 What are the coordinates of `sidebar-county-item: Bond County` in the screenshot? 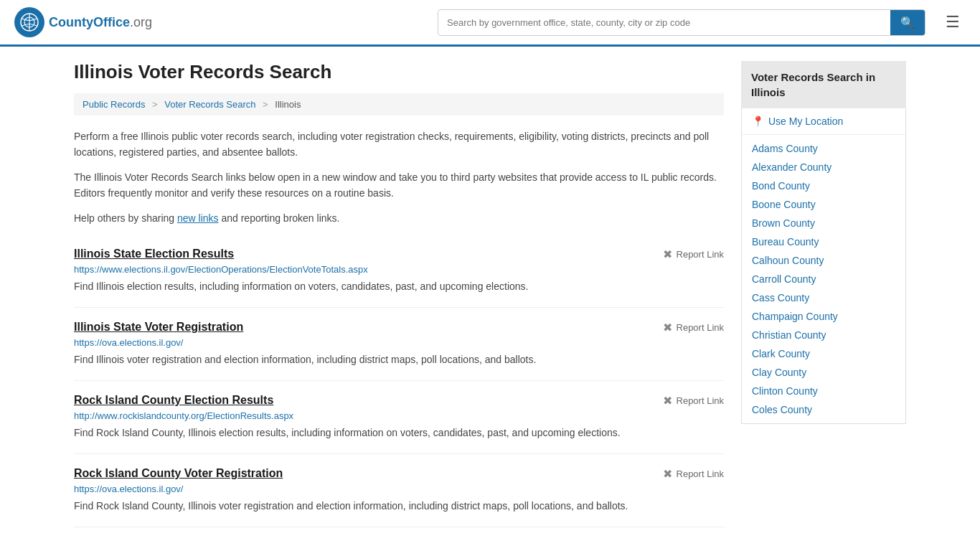 It's located at (824, 186).